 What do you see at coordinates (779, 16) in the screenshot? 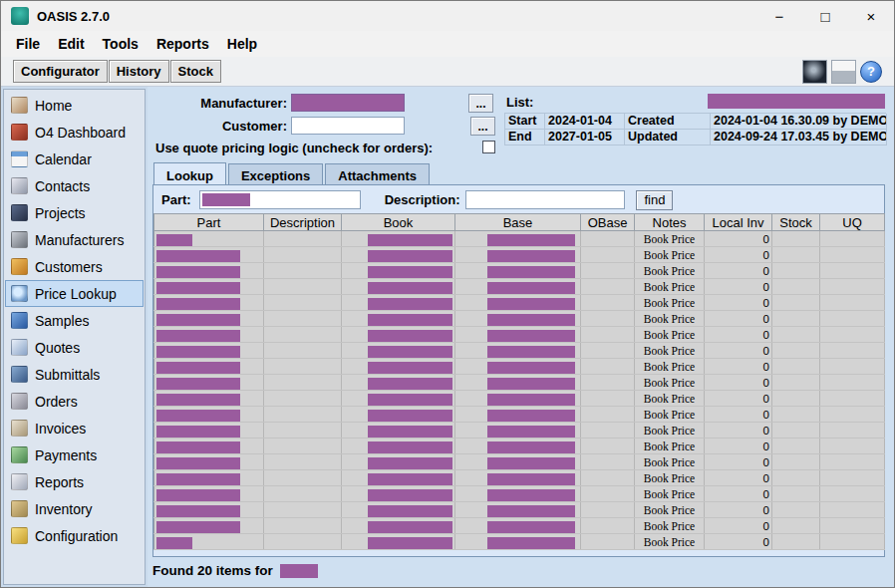
I see `minimize-button: −` at bounding box center [779, 16].